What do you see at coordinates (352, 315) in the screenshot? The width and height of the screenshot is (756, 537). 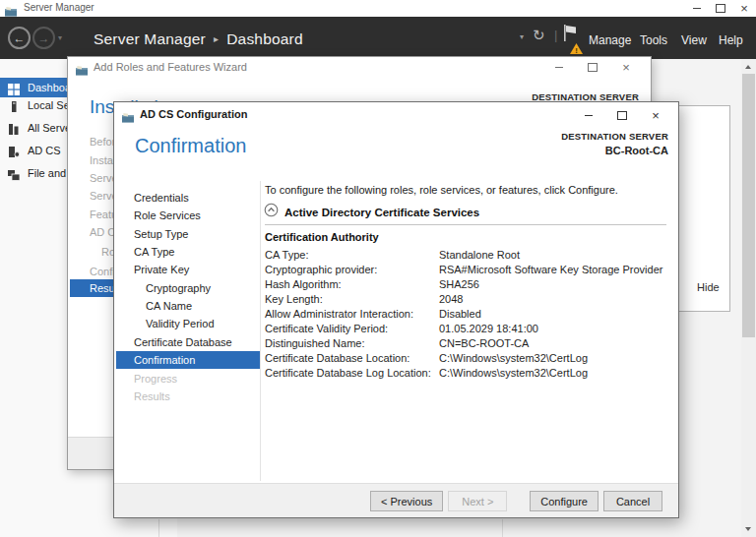 I see `detail-label: Allow Administrator Interaction:` at bounding box center [352, 315].